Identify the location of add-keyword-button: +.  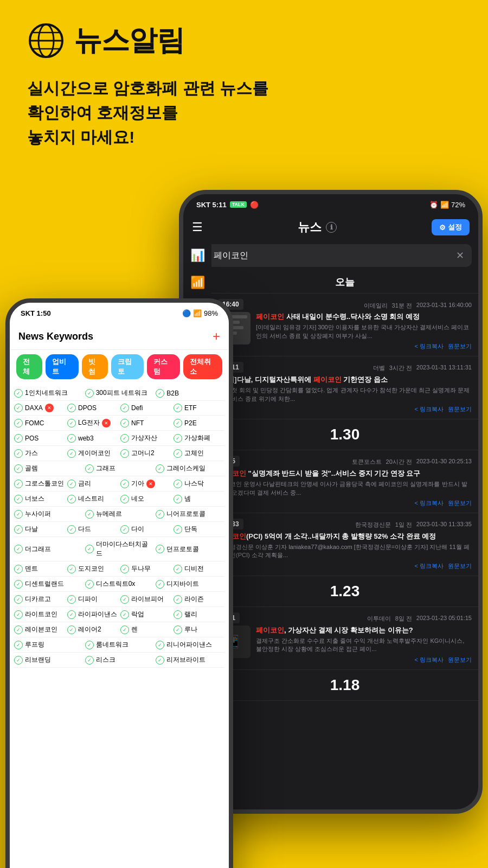
(216, 336).